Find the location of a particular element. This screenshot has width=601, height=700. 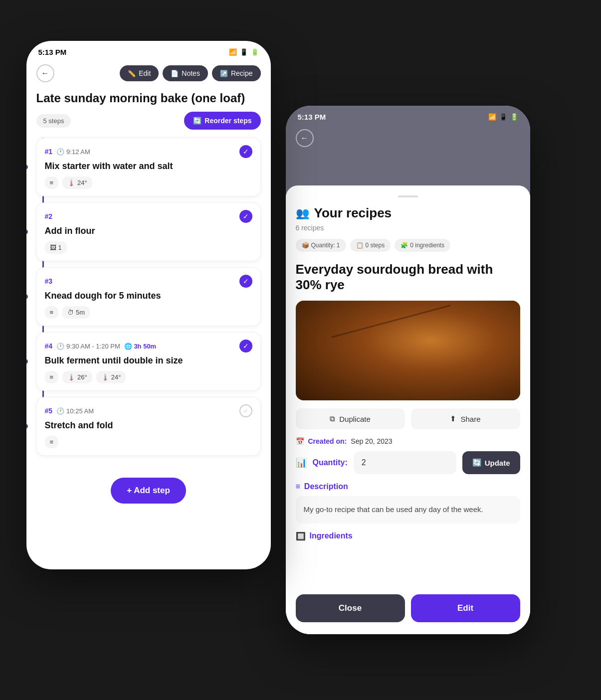

step-5-tags: ≡ is located at coordinates (149, 442).